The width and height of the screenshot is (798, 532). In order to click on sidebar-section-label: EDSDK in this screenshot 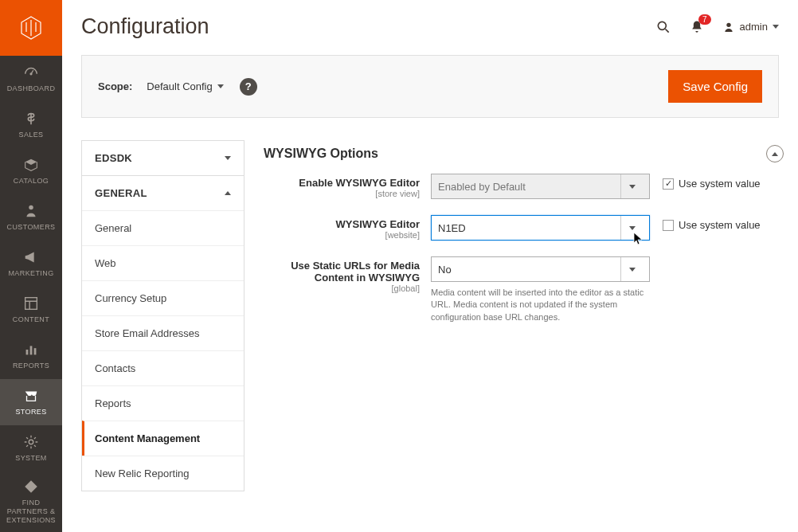, I will do `click(113, 158)`.